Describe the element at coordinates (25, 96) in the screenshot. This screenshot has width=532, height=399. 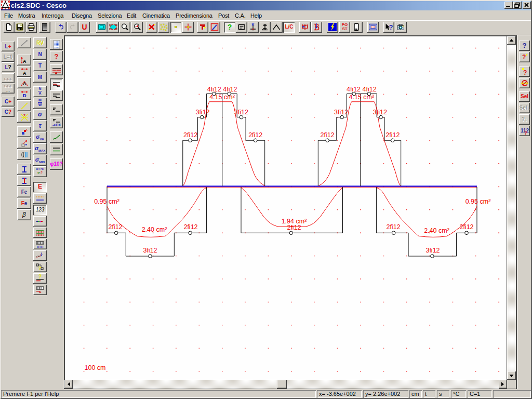
I see `svg-text: D` at that location.